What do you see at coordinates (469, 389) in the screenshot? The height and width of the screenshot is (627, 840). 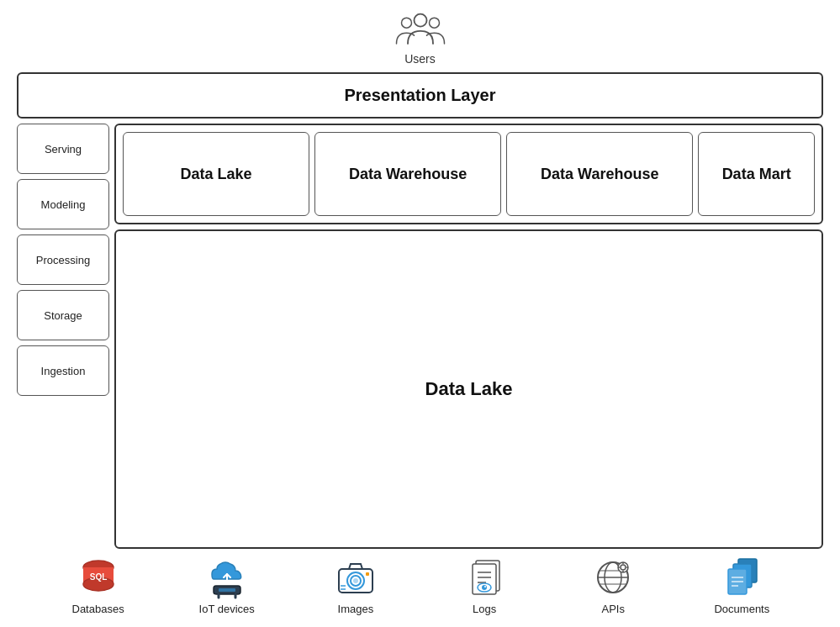 I see `bottom-data-lake-label: Data Lake` at bounding box center [469, 389].